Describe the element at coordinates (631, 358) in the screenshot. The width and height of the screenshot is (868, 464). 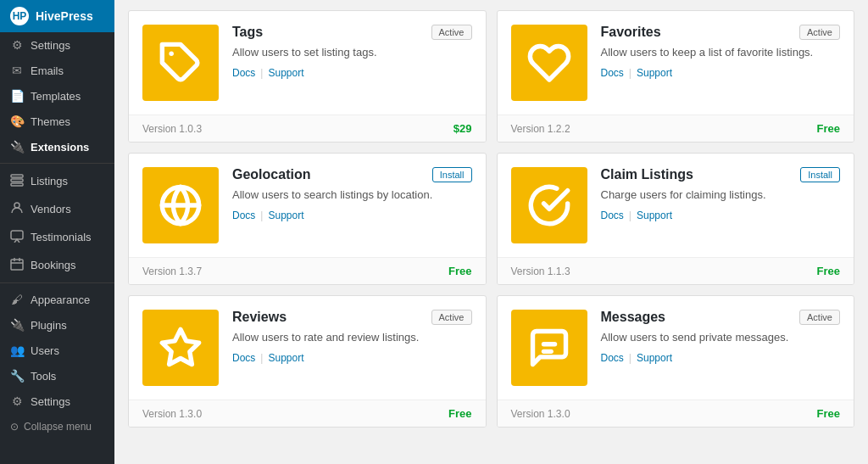
I see `ext-sep-messages: |` at that location.